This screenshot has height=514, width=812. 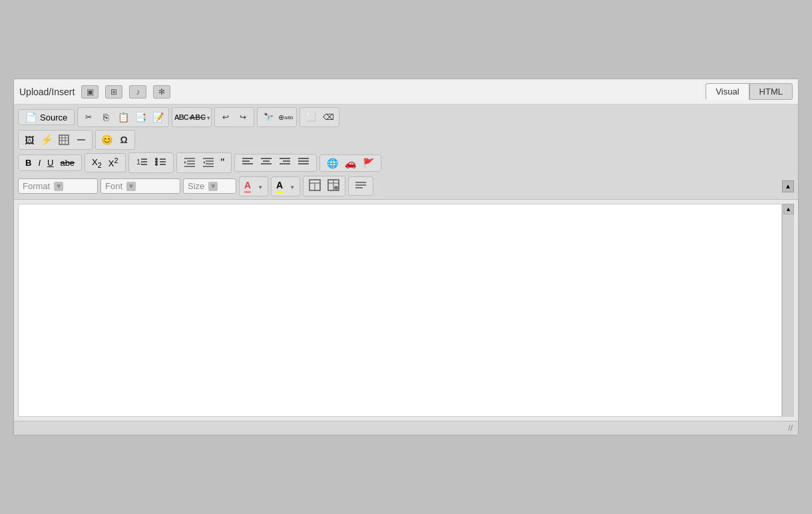 What do you see at coordinates (47, 92) in the screenshot?
I see `upload-insert-label: Upload/Insert` at bounding box center [47, 92].